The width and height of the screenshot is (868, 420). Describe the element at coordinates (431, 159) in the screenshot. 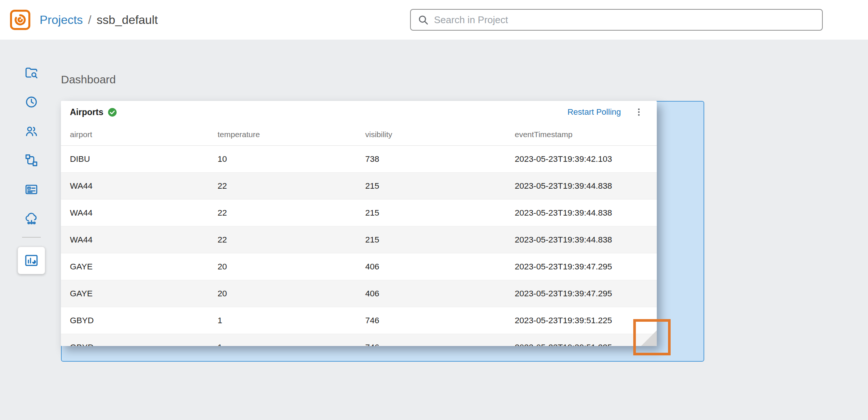

I see `cell-visibility: 738` at that location.